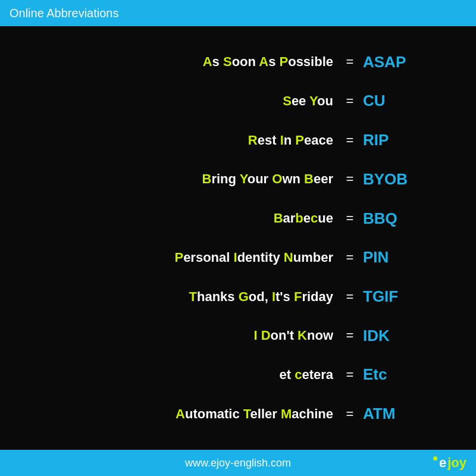 This screenshot has width=476, height=476. What do you see at coordinates (238, 336) in the screenshot?
I see `abbreviation-row-idk: I Don't Know=IDK` at bounding box center [238, 336].